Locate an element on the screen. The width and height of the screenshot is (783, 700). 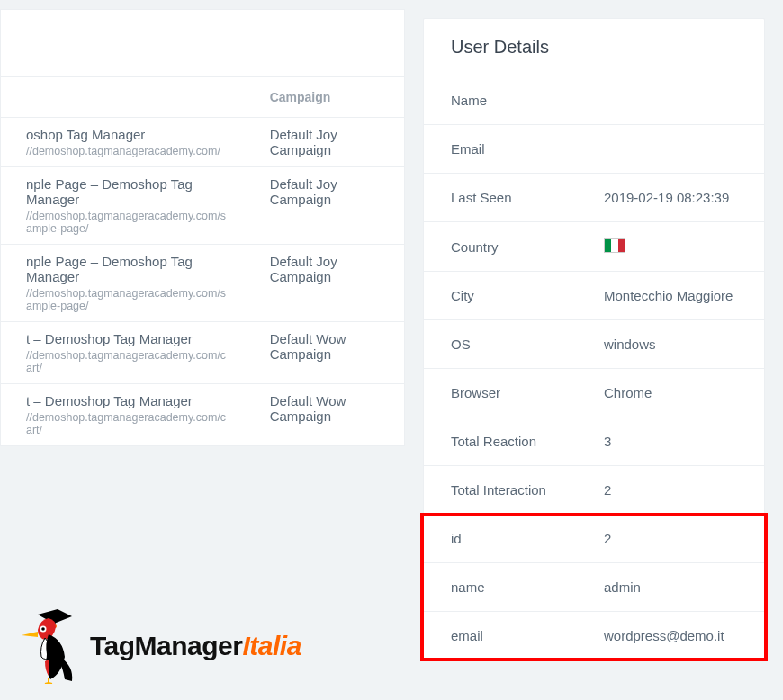
details-value: admin is located at coordinates (670, 588).